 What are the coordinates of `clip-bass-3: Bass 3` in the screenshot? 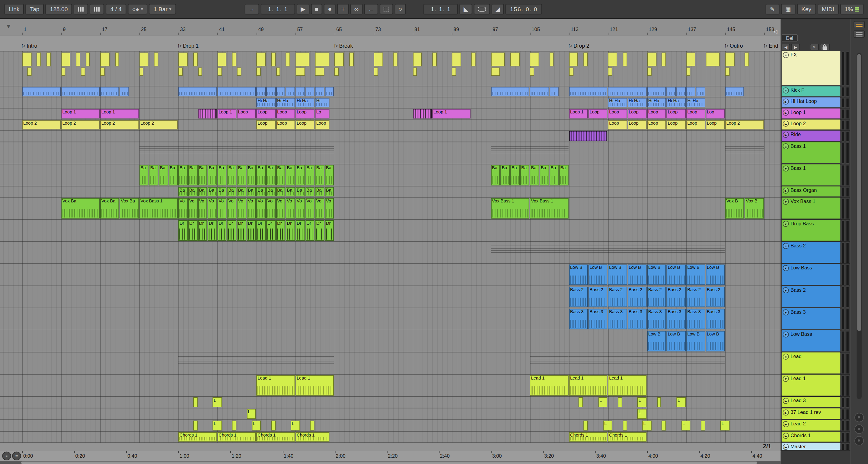 It's located at (676, 319).